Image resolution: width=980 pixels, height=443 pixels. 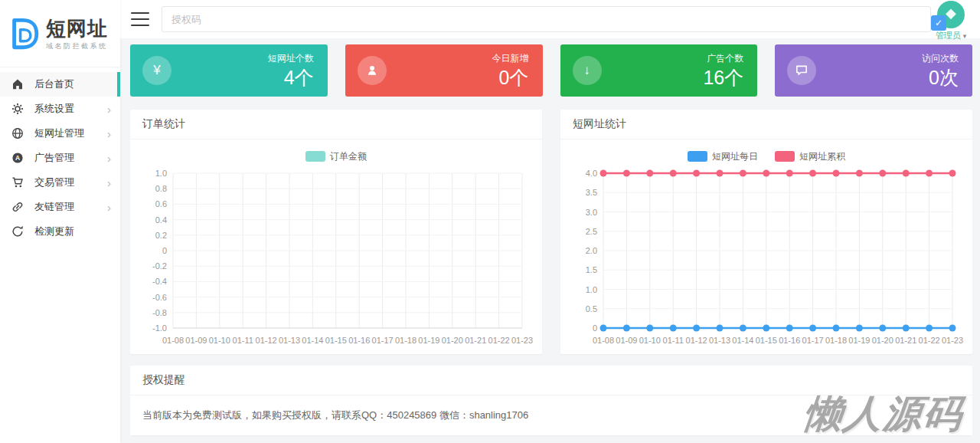 What do you see at coordinates (159, 297) in the screenshot?
I see `svg-text: -0.6` at bounding box center [159, 297].